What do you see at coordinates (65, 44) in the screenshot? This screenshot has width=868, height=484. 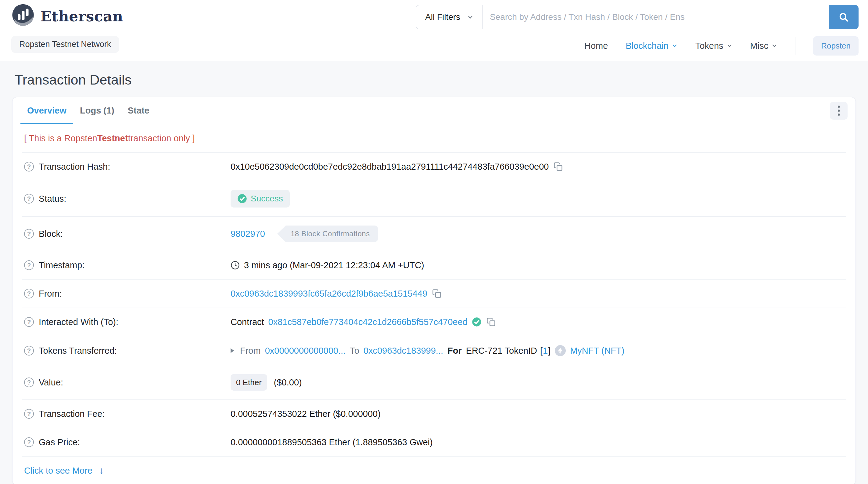 I see `network-badge: Ropsten Testnet Network` at bounding box center [65, 44].